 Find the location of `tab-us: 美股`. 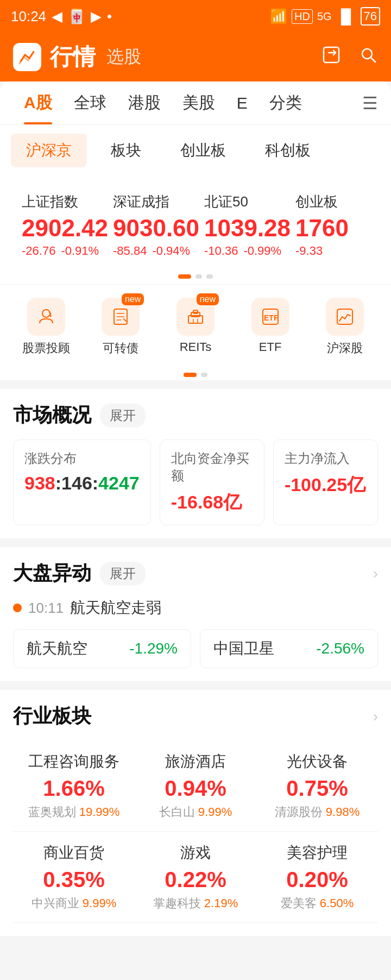

tab-us: 美股 is located at coordinates (199, 103).